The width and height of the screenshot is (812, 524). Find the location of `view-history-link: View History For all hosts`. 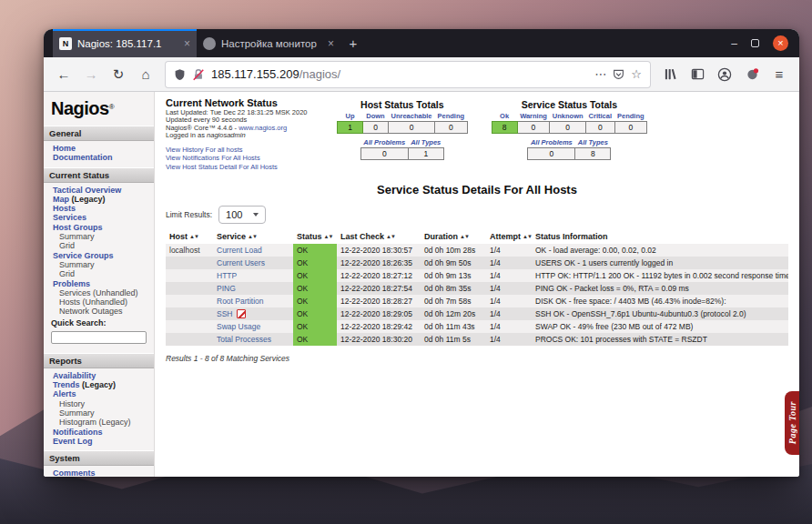

view-history-link: View History For all hosts is located at coordinates (244, 150).